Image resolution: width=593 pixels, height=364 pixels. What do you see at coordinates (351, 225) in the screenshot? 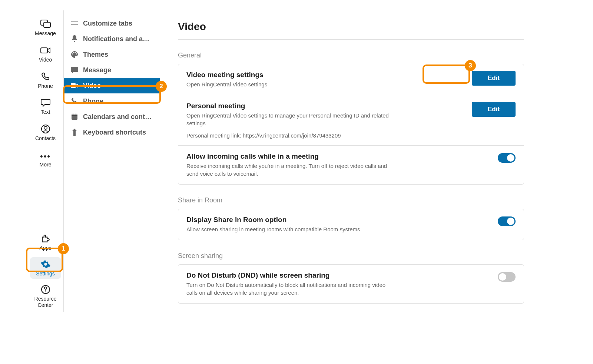
I see `card-share-in-room: Display Share in Room option Allow scree…` at bounding box center [351, 225].